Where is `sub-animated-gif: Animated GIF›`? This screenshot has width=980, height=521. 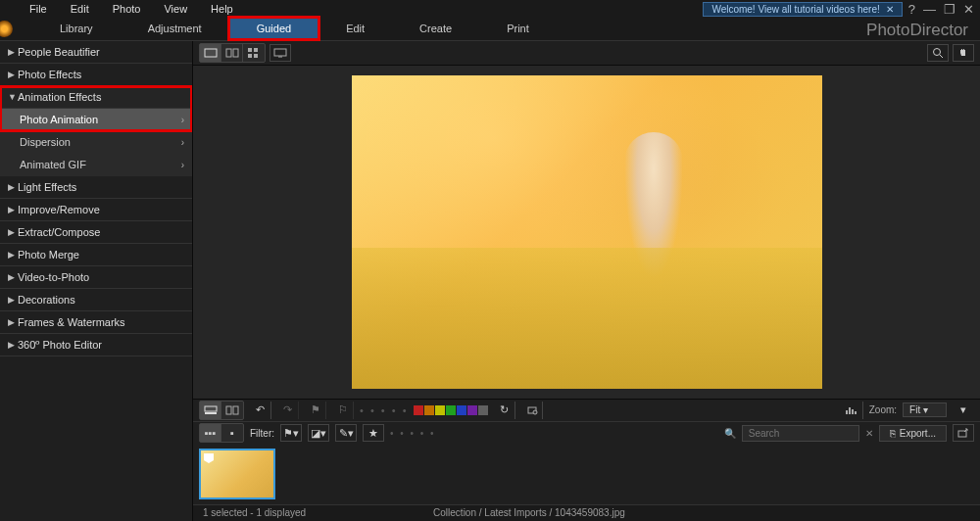
sub-animated-gif: Animated GIF› is located at coordinates (96, 165).